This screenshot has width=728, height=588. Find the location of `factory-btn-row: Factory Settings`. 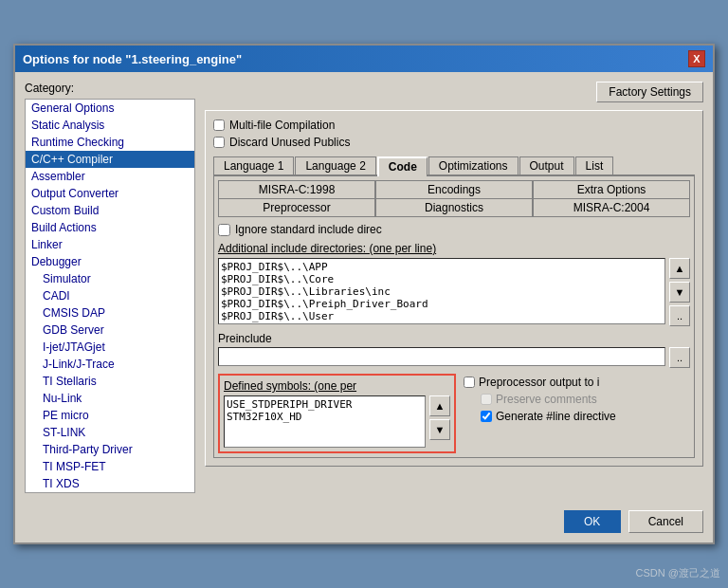

factory-btn-row: Factory Settings is located at coordinates (454, 92).